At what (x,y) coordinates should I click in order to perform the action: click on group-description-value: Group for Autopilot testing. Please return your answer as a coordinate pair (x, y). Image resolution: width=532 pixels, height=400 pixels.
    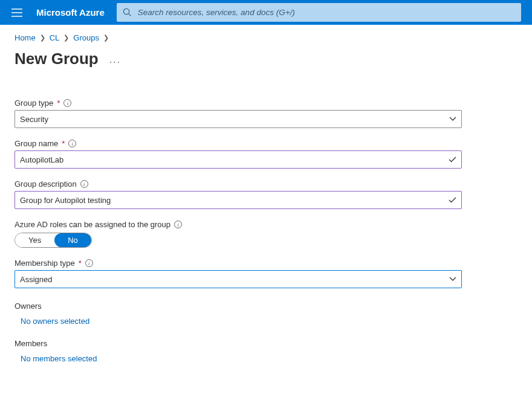
    Looking at the image, I should click on (65, 201).